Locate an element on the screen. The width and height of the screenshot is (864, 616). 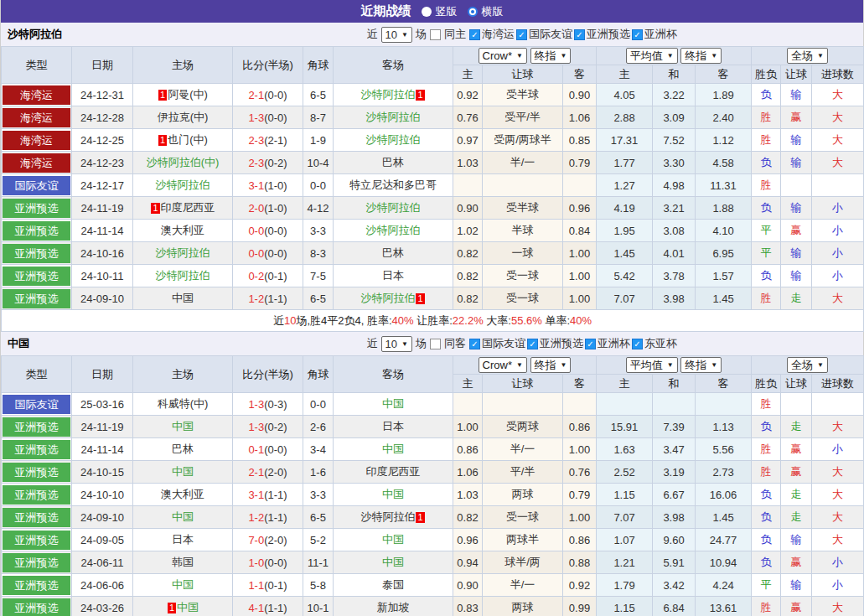
result-goals-value: 大 is located at coordinates (838, 163).